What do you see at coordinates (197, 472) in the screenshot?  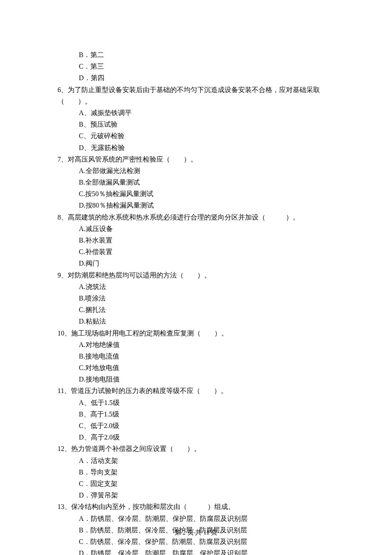 I see `option-item: B．导向支架` at bounding box center [197, 472].